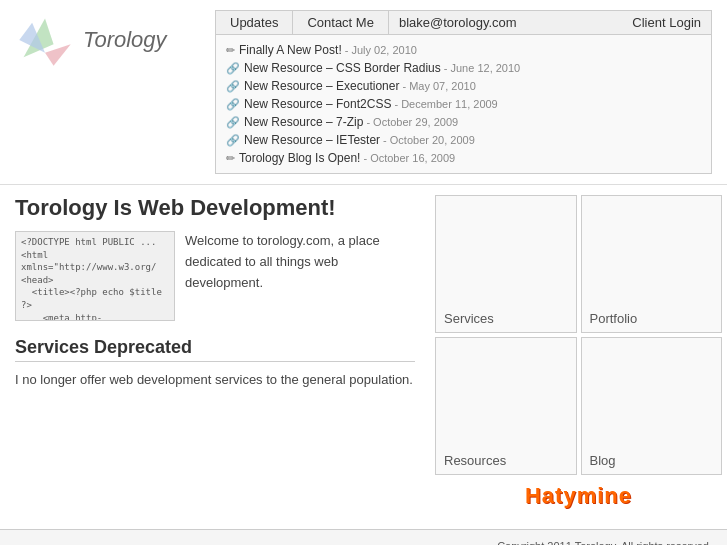 This screenshot has height=545, width=727. What do you see at coordinates (381, 50) in the screenshot?
I see `update-date: - July 02, 2010` at bounding box center [381, 50].